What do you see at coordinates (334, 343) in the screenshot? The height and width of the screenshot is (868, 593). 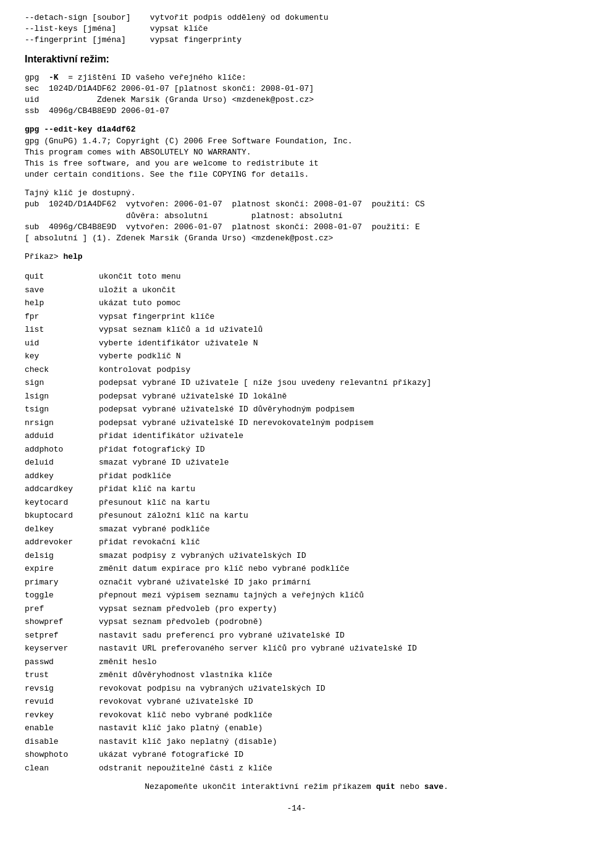 I see `command-desc: vyberte identifikátor uživatele N` at bounding box center [334, 343].